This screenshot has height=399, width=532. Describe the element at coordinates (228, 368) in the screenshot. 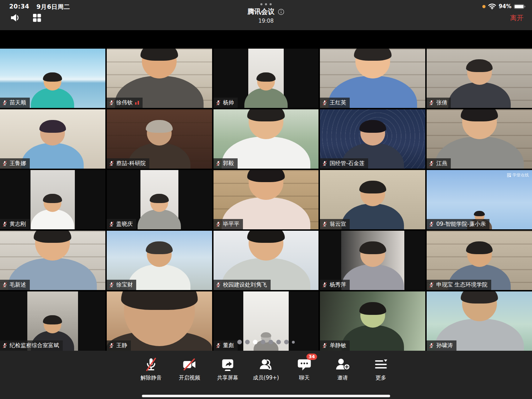

I see `toolbar-share-screen-button: 共享屏幕` at that location.